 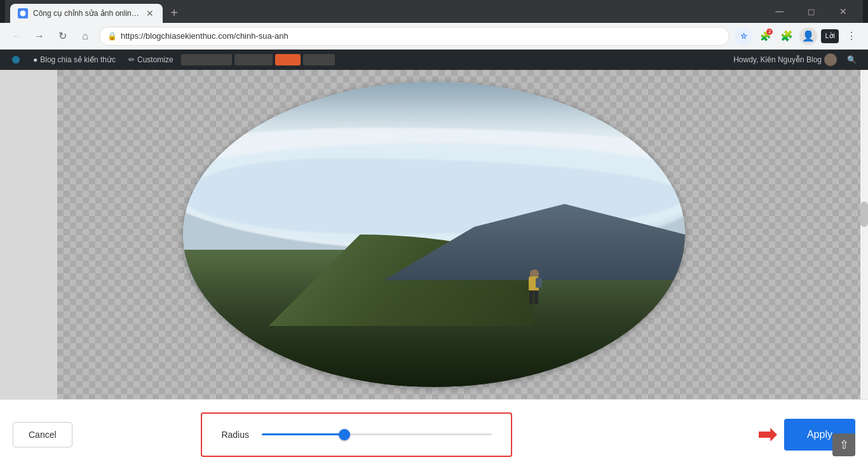 I want to click on login-button: Lời, so click(x=830, y=36).